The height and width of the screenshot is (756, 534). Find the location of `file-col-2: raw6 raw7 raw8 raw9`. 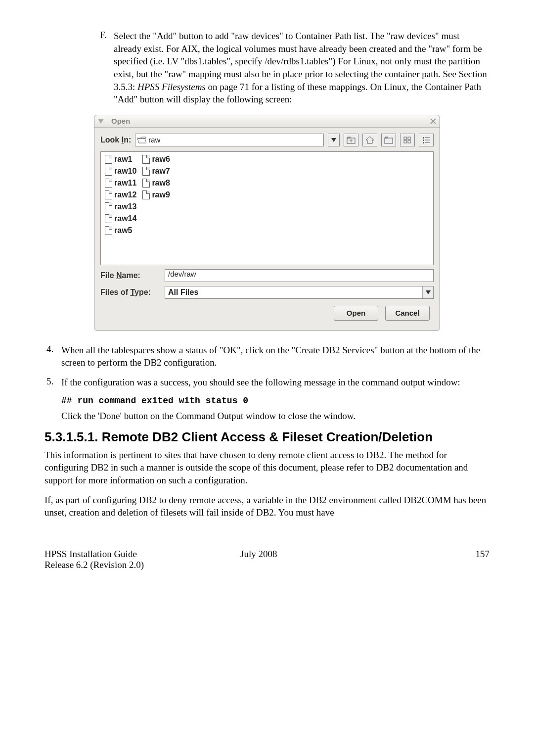

file-col-2: raw6 raw7 raw8 raw9 is located at coordinates (156, 195).